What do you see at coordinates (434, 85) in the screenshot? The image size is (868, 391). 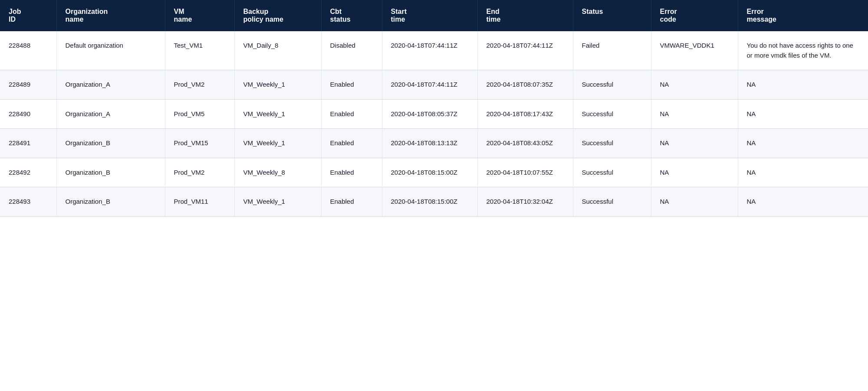 I see `table-row: 228489Organization_AProd_VM2VM_Weekly_1E…` at bounding box center [434, 85].